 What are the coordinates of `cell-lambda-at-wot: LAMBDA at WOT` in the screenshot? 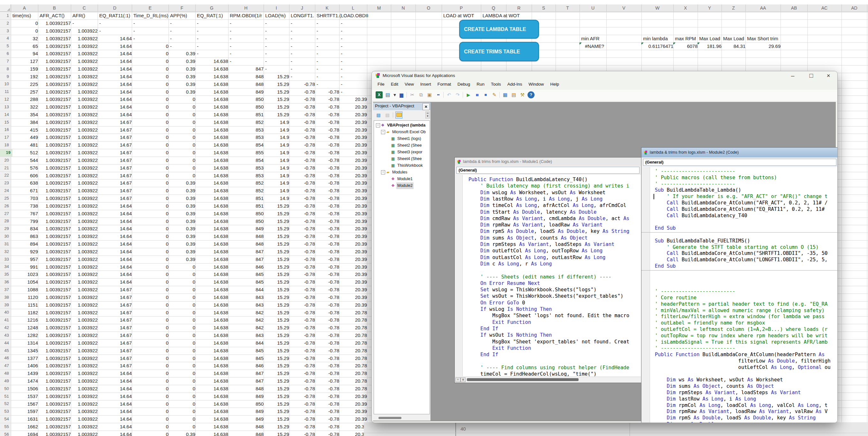 It's located at (514, 16).